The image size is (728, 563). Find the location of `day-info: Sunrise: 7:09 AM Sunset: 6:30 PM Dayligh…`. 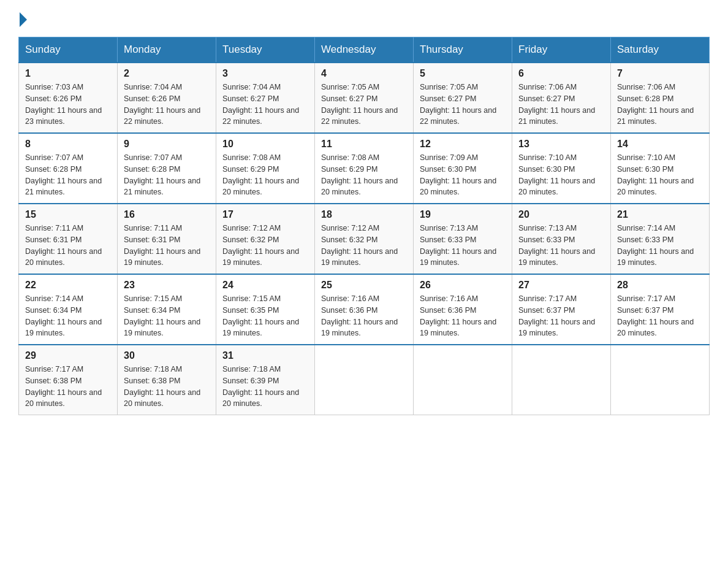

day-info: Sunrise: 7:09 AM Sunset: 6:30 PM Dayligh… is located at coordinates (463, 175).